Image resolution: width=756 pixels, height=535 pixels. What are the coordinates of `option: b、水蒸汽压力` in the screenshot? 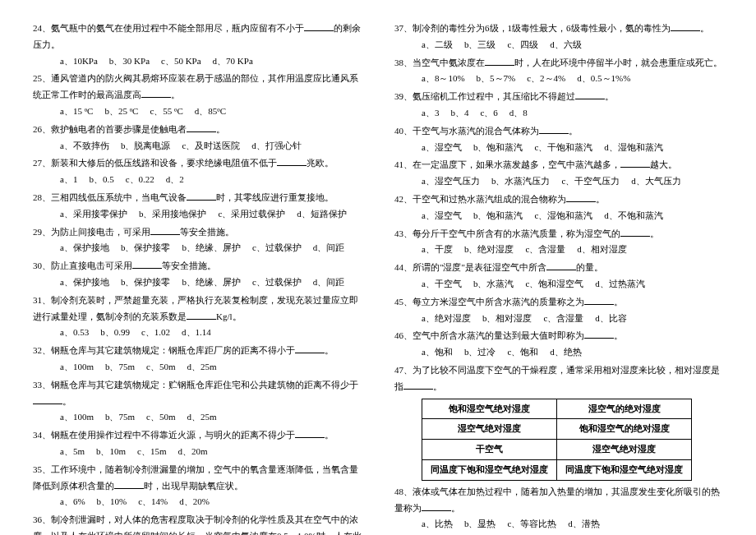 It's located at (521, 182).